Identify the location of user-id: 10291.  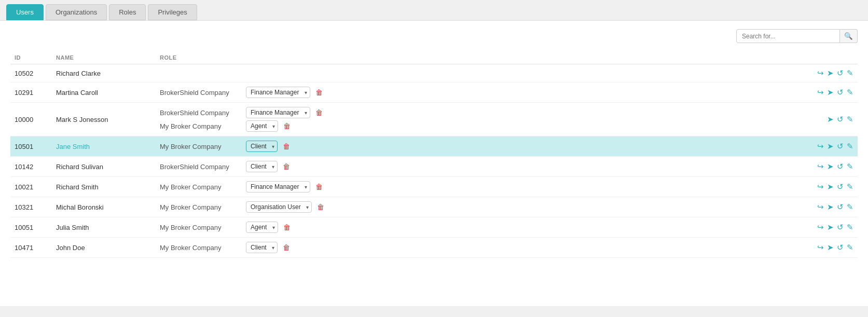
(31, 92).